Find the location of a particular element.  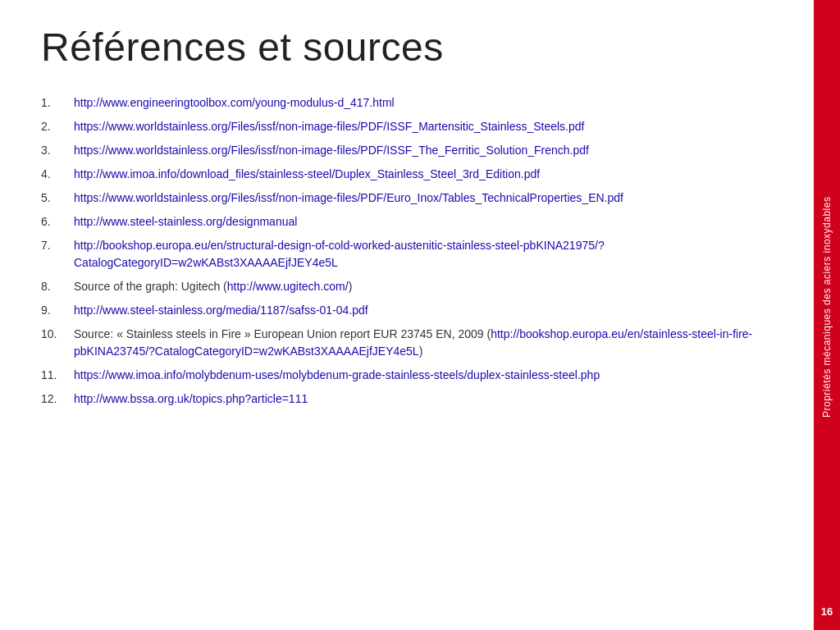

ref-link-12: http://www.bssa.org.uk/topics.php?articl… is located at coordinates (190, 399).